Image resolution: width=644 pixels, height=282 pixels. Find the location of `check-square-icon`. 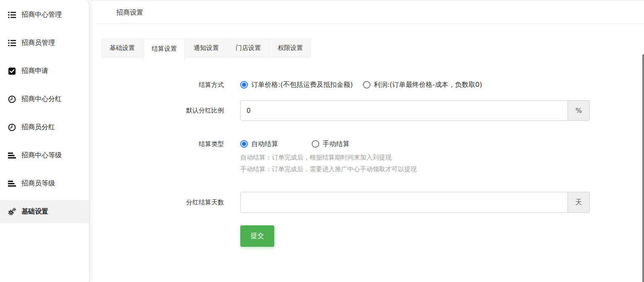

check-square-icon is located at coordinates (12, 71).